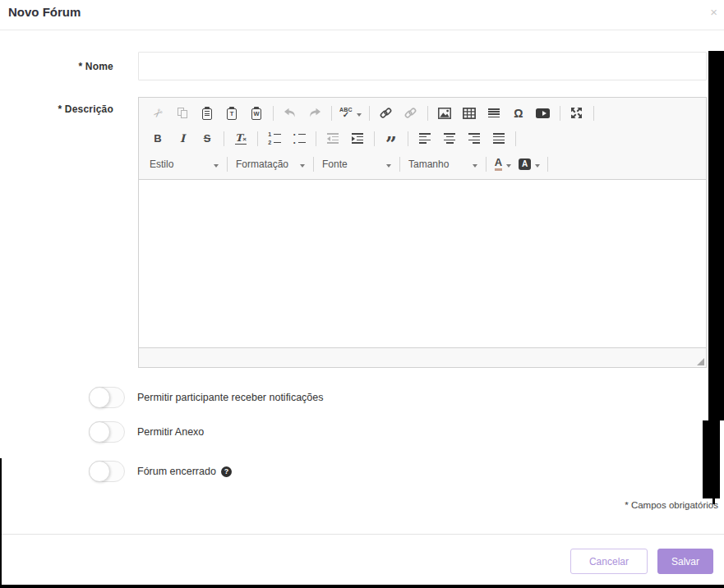 This screenshot has height=588, width=724. Describe the element at coordinates (270, 164) in the screenshot. I see `format-combo: Formatação` at that location.